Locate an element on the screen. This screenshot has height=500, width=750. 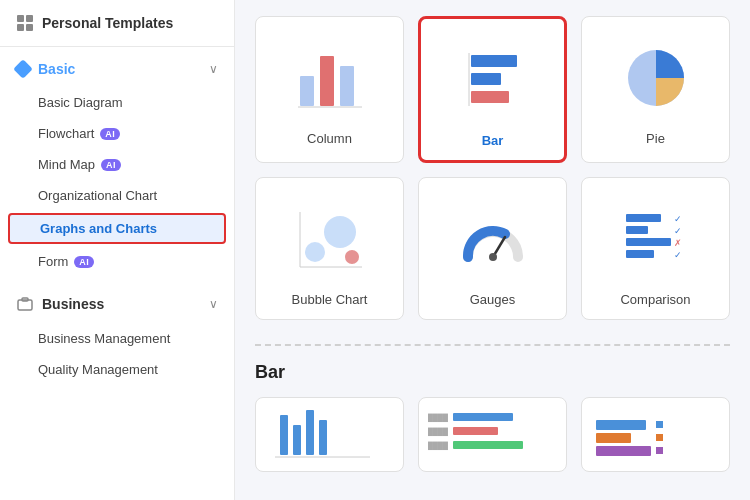
form-label: Form is located at coordinates (53, 262).